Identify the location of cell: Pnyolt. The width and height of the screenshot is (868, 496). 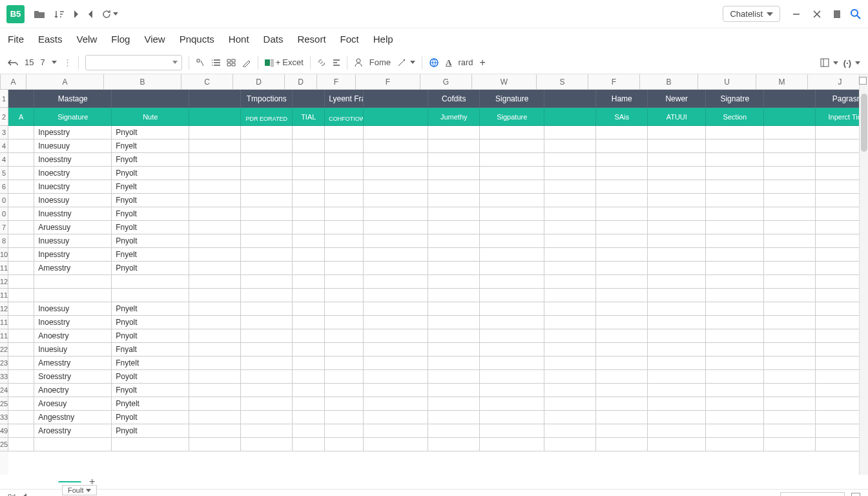
(150, 336).